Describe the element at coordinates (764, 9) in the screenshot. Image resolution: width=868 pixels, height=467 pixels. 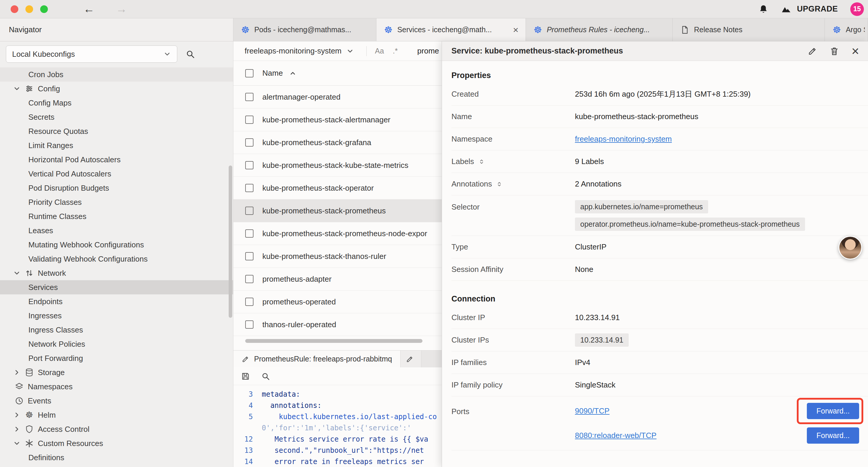
I see `notifications-bell-icon` at that location.